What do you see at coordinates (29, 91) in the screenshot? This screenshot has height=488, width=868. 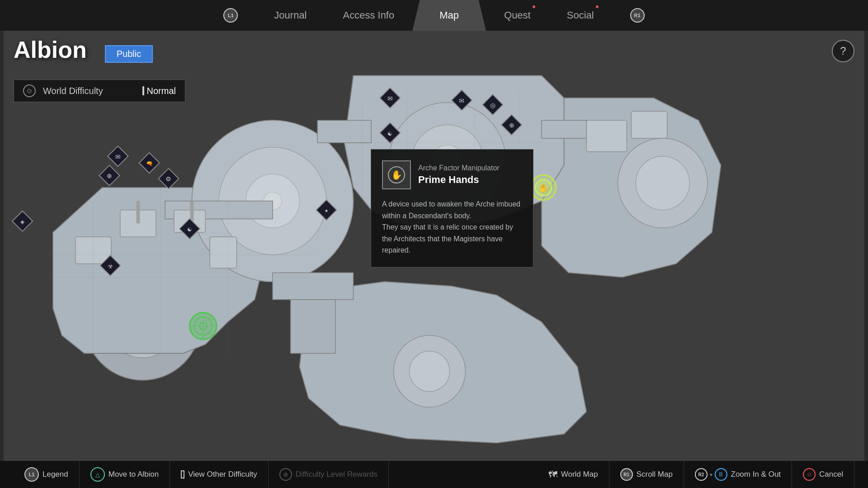 I see `difficulty-icon: ⊙` at bounding box center [29, 91].